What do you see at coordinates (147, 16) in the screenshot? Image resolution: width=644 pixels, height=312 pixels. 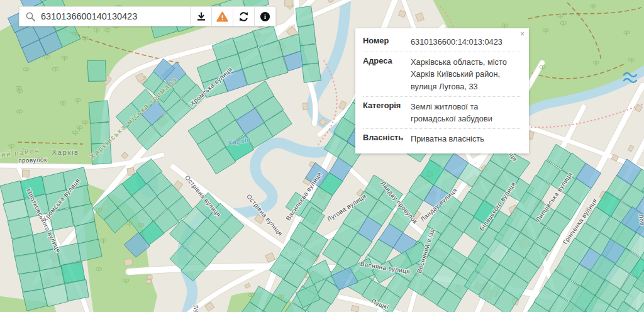 I see `search-bar: i` at bounding box center [147, 16].